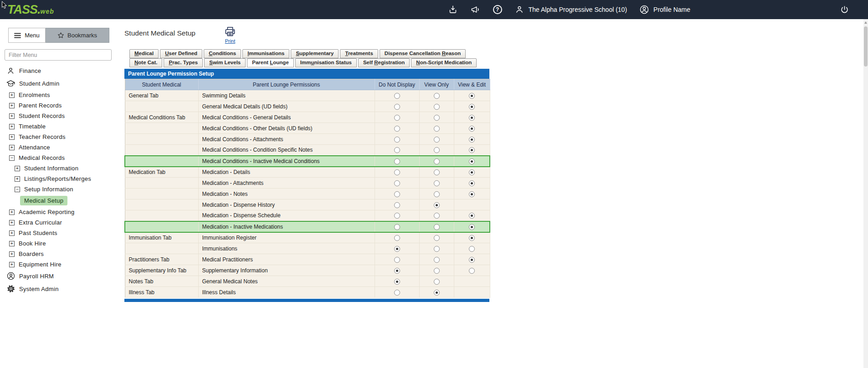 The height and width of the screenshot is (368, 868). What do you see at coordinates (58, 158) in the screenshot?
I see `sidebar-item-medical-records: −Medical Records` at bounding box center [58, 158].